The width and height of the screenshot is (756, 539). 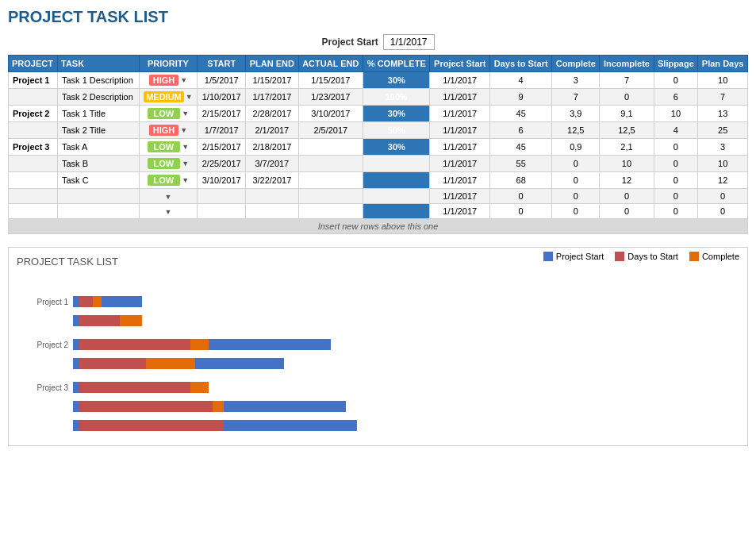 What do you see at coordinates (627, 148) in the screenshot?
I see `cell-incomplete: 2,1` at bounding box center [627, 148].